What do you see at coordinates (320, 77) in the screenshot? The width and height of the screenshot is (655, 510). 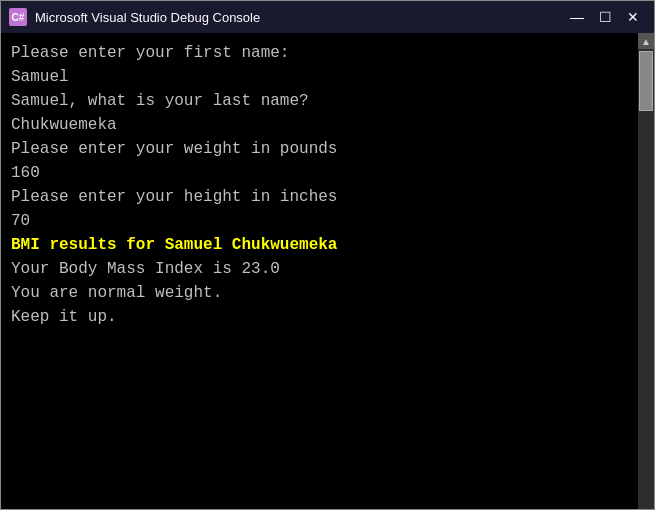 I see `console-line: Samuel` at bounding box center [320, 77].